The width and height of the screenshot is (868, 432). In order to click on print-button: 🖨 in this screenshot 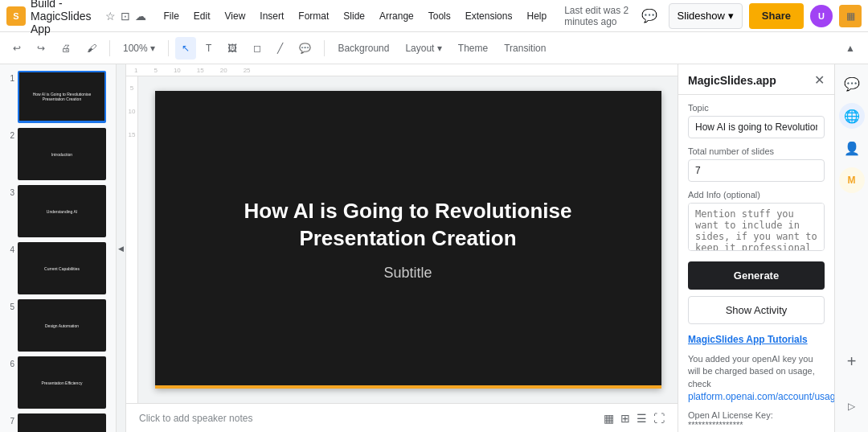, I will do `click(66, 48)`.